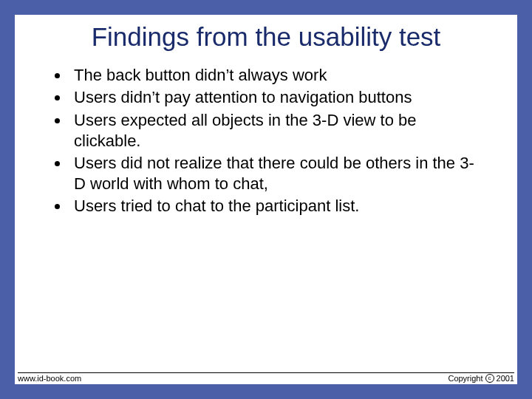 Image resolution: width=532 pixels, height=399 pixels. I want to click on copyright-icon: c, so click(490, 378).